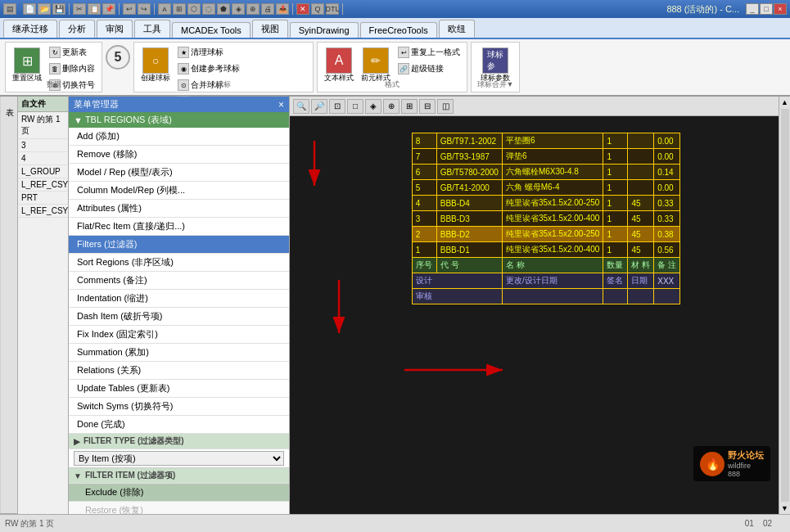 The width and height of the screenshot is (790, 532). Describe the element at coordinates (223, 9) in the screenshot. I see `toolbar-more4: ⬟` at that location.